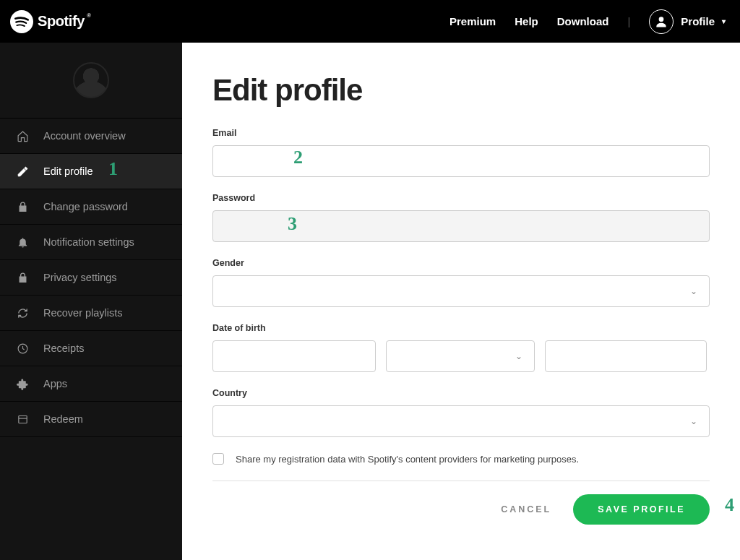  I want to click on field-gender: Gender ⌄, so click(461, 283).